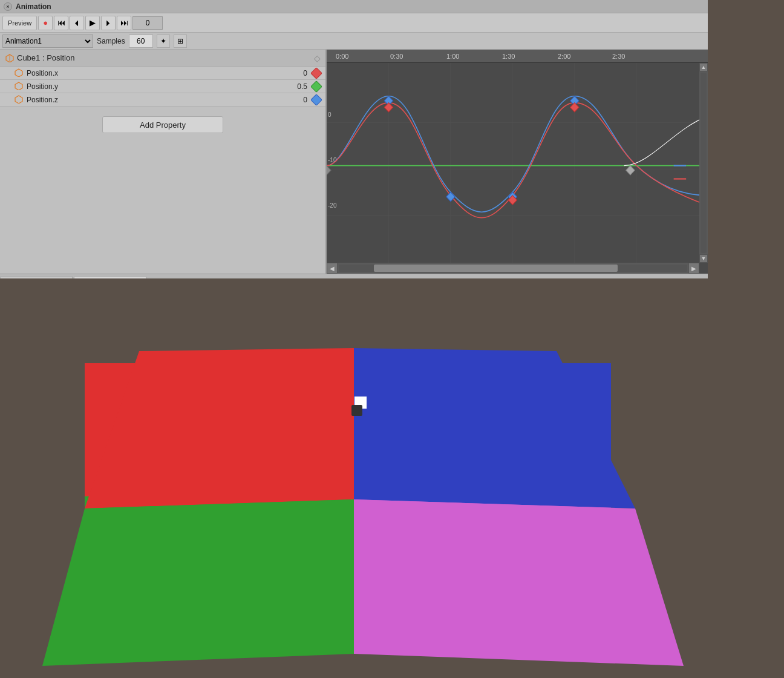 Image resolution: width=784 pixels, height=678 pixels. I want to click on position-z-icon, so click(19, 100).